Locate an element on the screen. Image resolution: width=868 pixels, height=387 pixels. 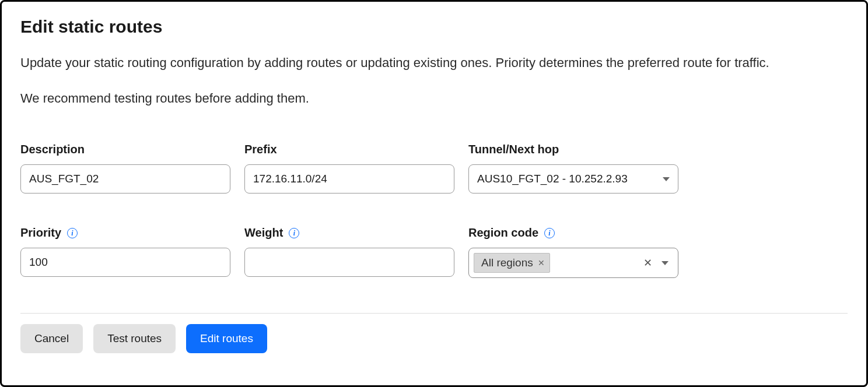
priority-label-row: Priority i is located at coordinates (125, 233).